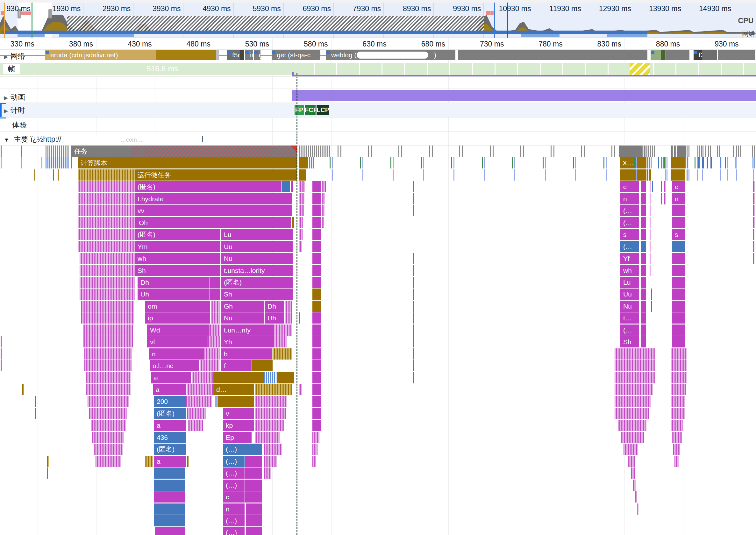 Image resolution: width=756 pixels, height=535 pixels. Describe the element at coordinates (238, 413) in the screenshot. I see `flame-frame: v` at that location.